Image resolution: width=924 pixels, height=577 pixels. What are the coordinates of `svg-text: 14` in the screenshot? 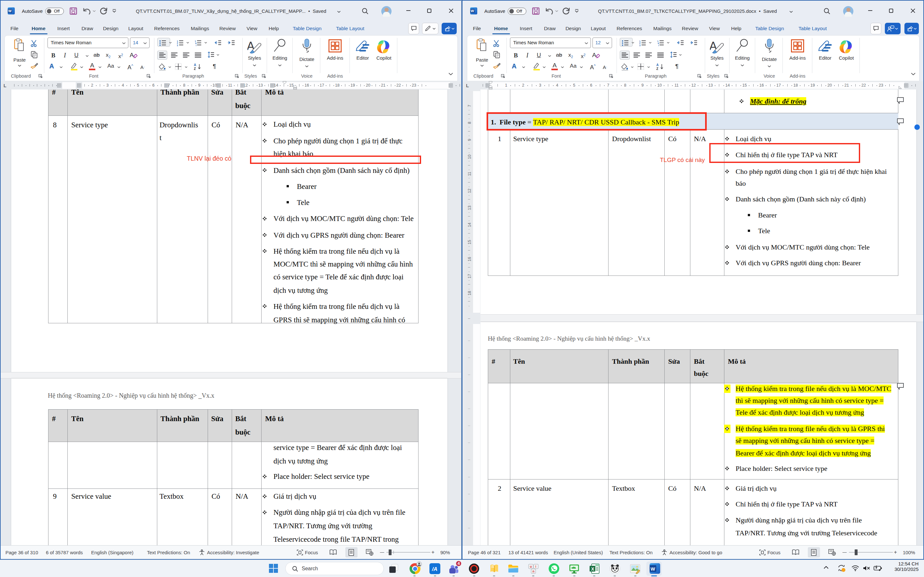 It's located at (470, 225).